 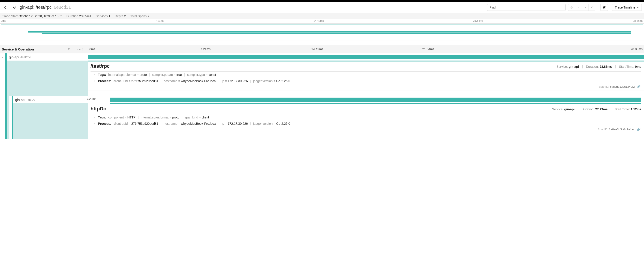 What do you see at coordinates (592, 8) in the screenshot?
I see `find-close-icon: ✕` at bounding box center [592, 8].